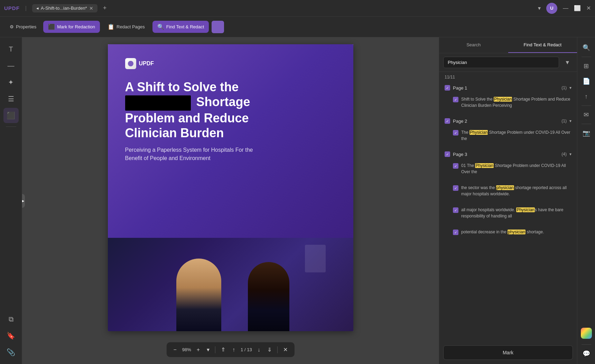 The image size is (595, 364). I want to click on panel-tabs: Search Find Text & Redact, so click(508, 45).